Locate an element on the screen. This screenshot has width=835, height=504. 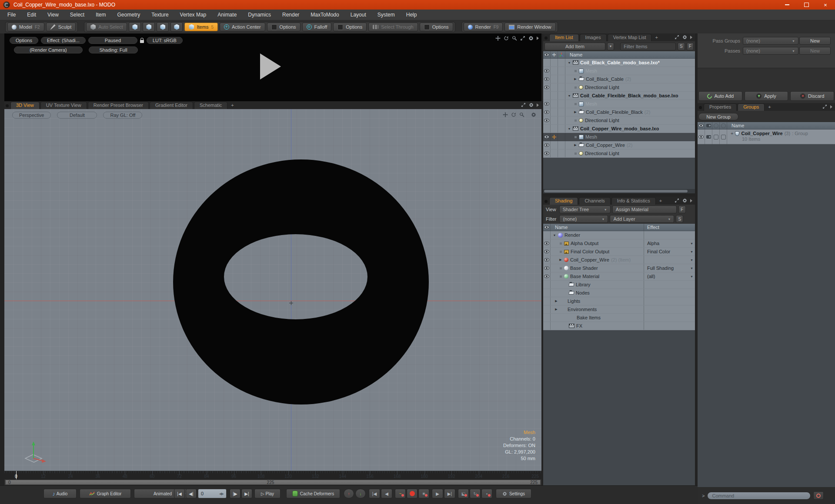
item-row: ✛ Coil_Copper_Wire (2) is located at coordinates (619, 145).